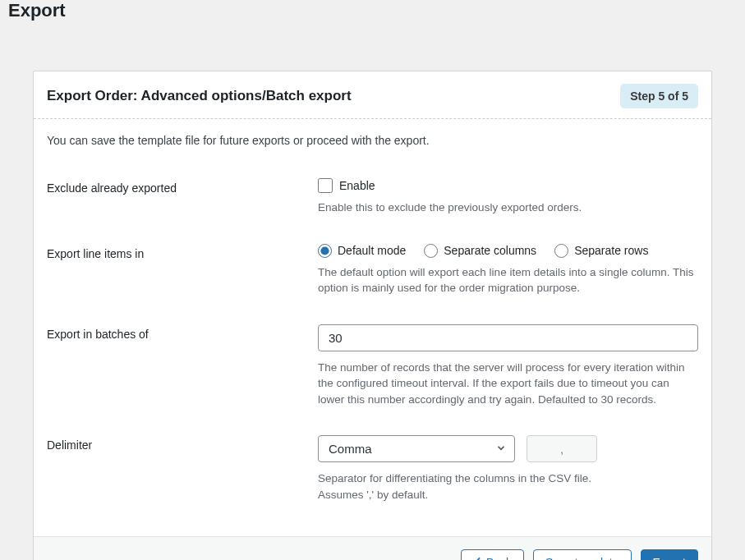 This screenshot has width=745, height=560. Describe the element at coordinates (371, 250) in the screenshot. I see `radio-default-mode-label: Default mode` at that location.